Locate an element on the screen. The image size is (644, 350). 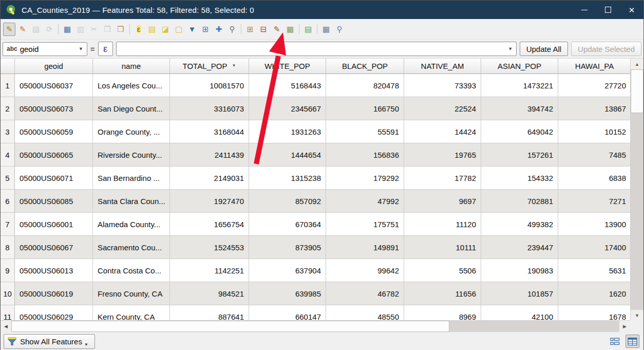
organize-columns-button: ▦ is located at coordinates (326, 29).